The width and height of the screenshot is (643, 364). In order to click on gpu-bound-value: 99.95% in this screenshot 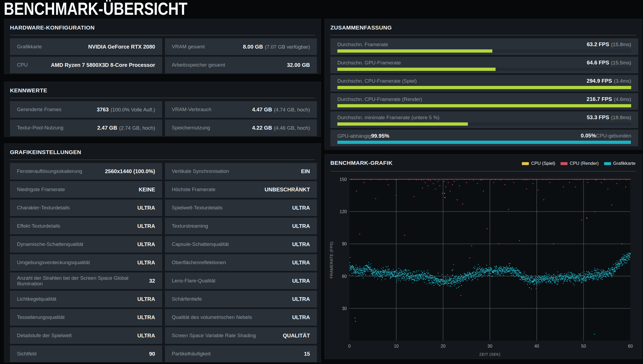, I will do `click(380, 136)`.